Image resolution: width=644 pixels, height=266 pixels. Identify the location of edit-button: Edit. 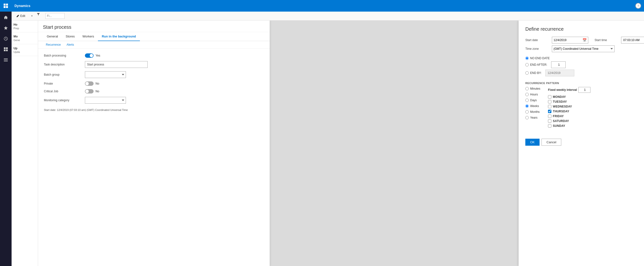
(21, 16).